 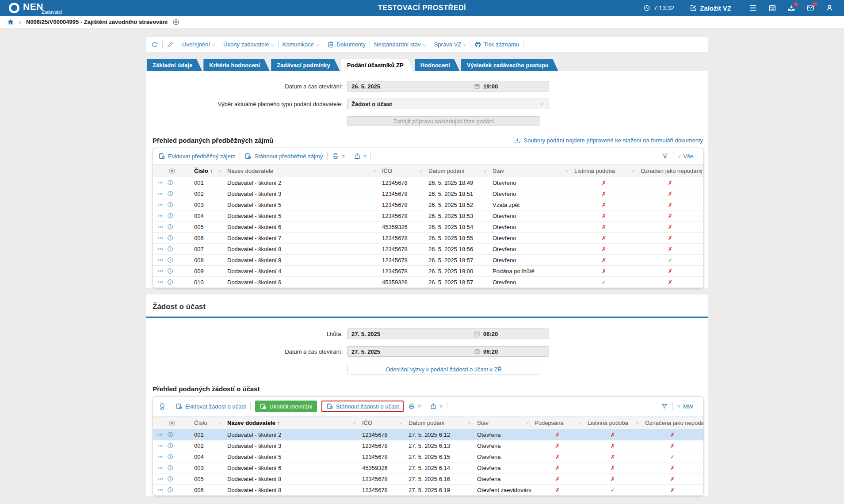 I want to click on column-header-5: Listinná podoba▽, so click(x=604, y=171).